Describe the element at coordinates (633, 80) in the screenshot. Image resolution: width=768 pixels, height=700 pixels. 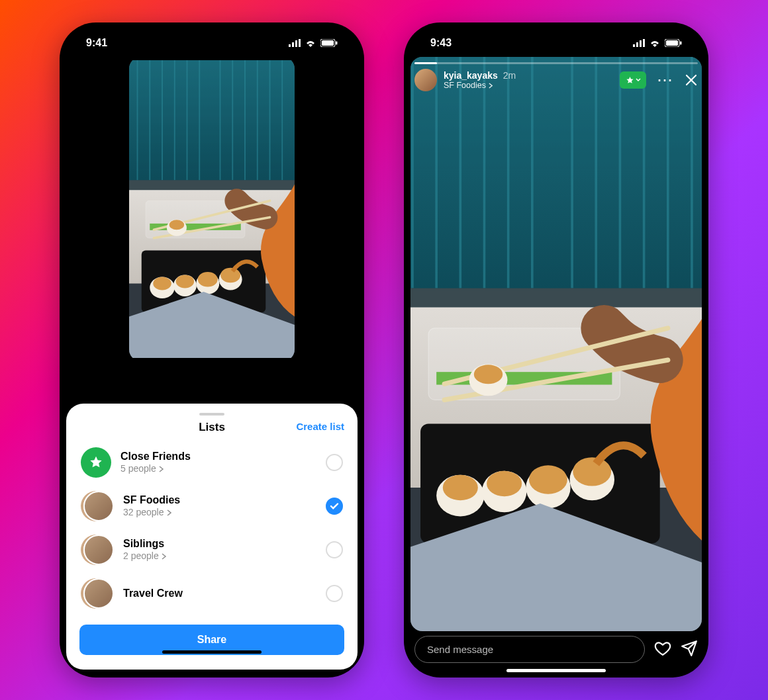
I see `audience-badge` at that location.